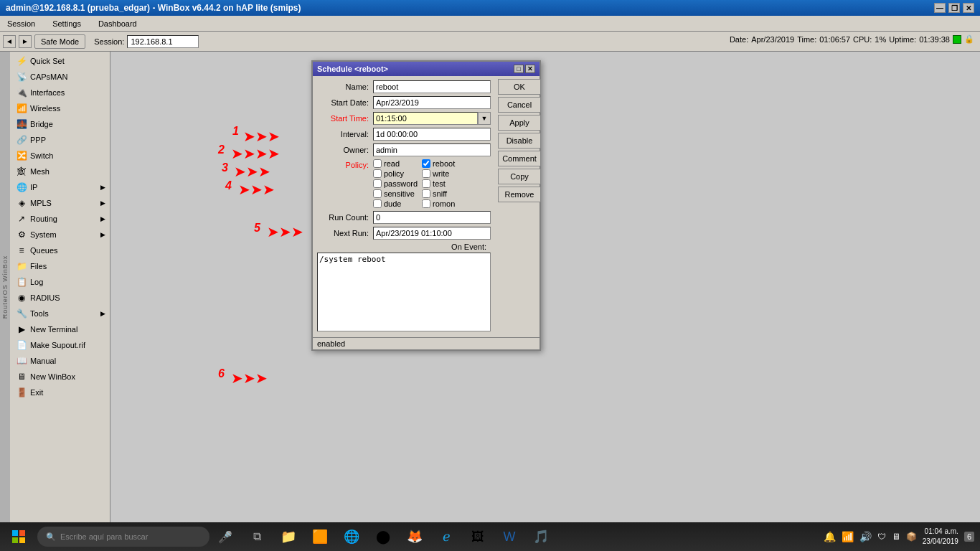 This screenshot has width=980, height=551. What do you see at coordinates (519, 105) in the screenshot?
I see `cancel-button: Cancel` at bounding box center [519, 105].